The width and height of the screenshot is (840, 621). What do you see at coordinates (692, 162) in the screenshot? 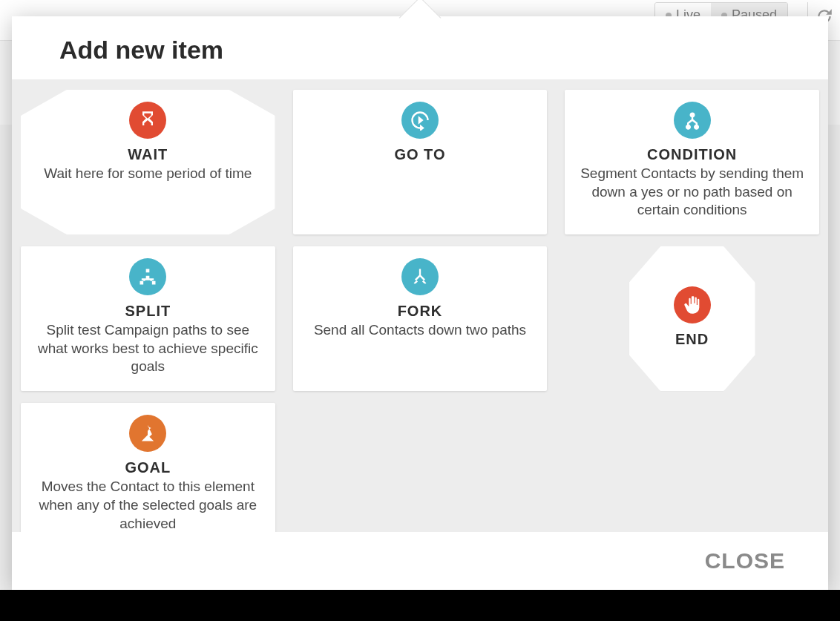
I see `item-card-condition: CONDITION Segment Contacts by sending th…` at bounding box center [692, 162].